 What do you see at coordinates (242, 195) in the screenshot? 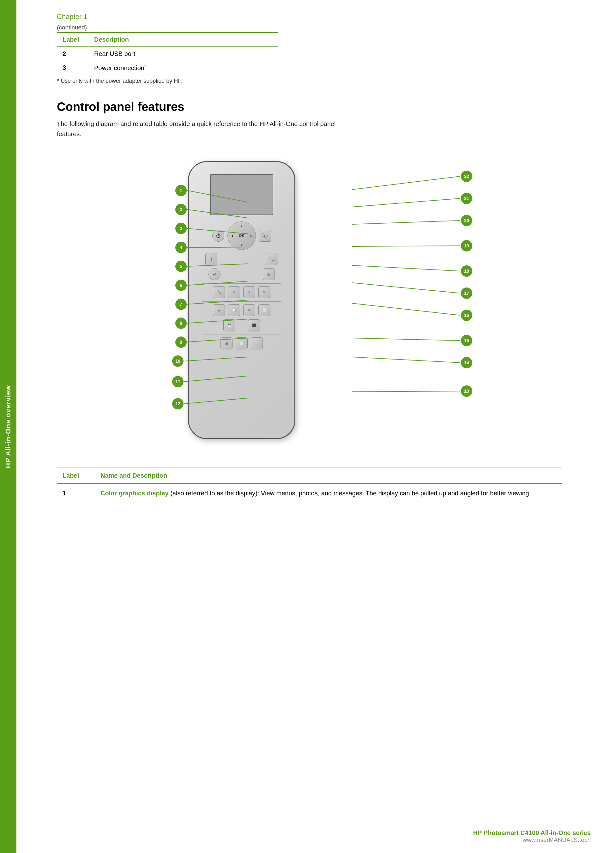
I see `device-screen` at bounding box center [242, 195].